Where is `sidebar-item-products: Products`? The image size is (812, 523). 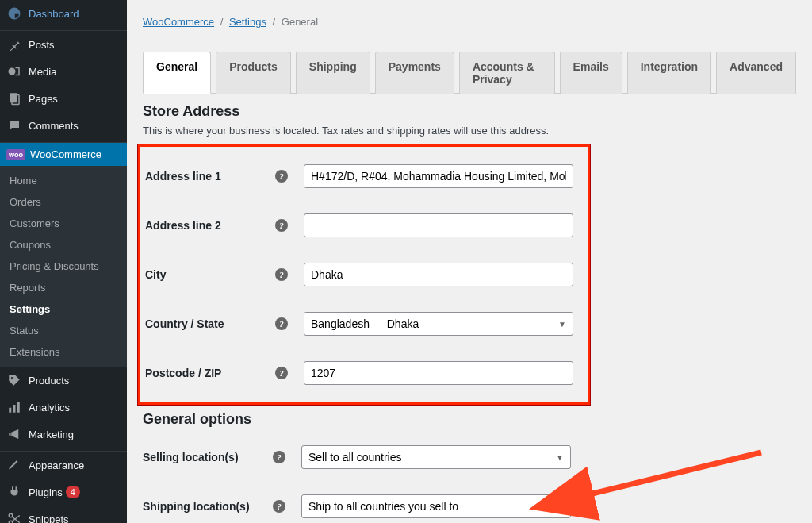 sidebar-item-products: Products is located at coordinates (63, 380).